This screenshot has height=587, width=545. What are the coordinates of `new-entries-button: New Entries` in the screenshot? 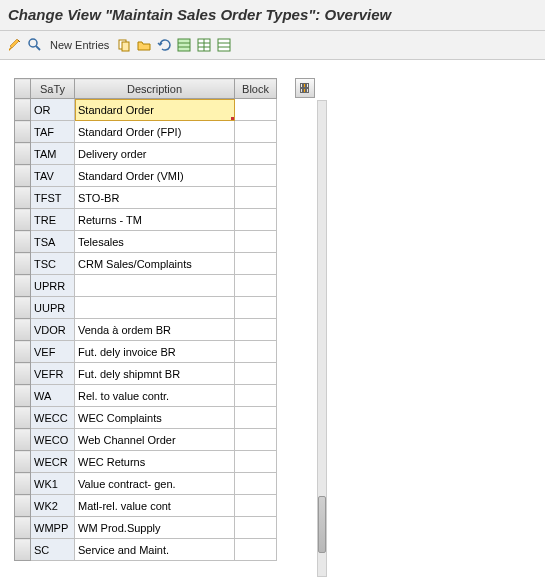 It's located at (80, 45).